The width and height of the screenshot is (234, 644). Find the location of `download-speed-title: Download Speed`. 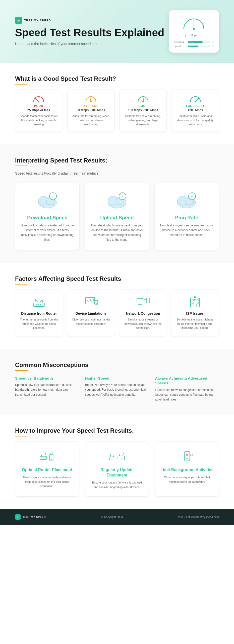

download-speed-title: Download Speed is located at coordinates (47, 218).